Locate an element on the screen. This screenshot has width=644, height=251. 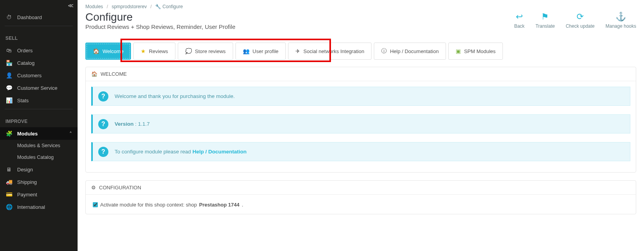
alert-text: To configure module please read is located at coordinates (154, 151).